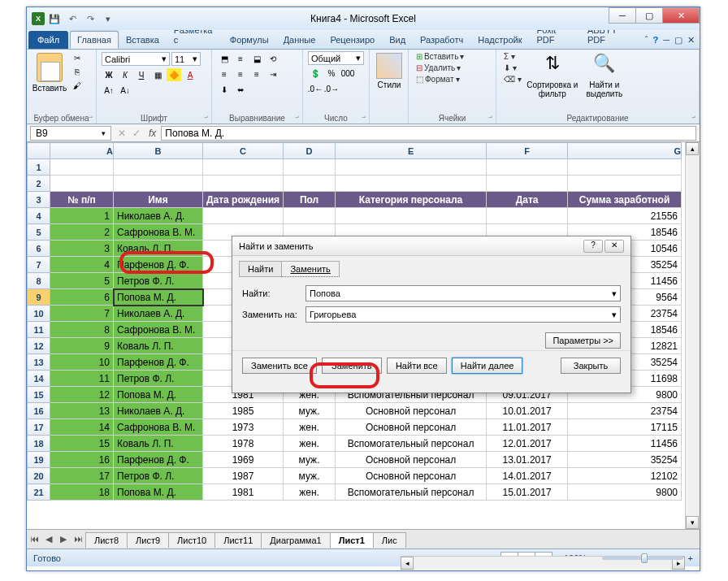 This screenshot has height=581, width=728. What do you see at coordinates (440, 80) in the screenshot?
I see `format-cells-button: ⬚Формат ▾` at bounding box center [440, 80].